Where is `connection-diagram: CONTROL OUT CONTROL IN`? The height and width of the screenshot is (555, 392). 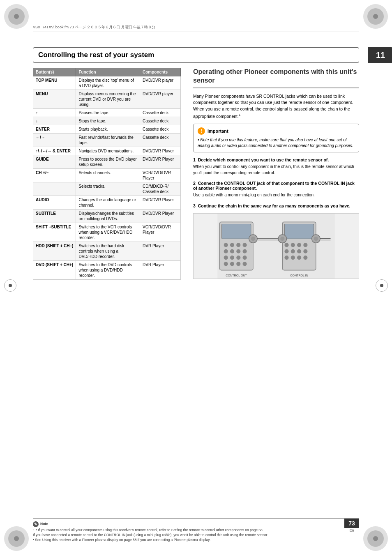
connection-diagram: CONTROL OUT CONTROL IN is located at coordinates (276, 246).